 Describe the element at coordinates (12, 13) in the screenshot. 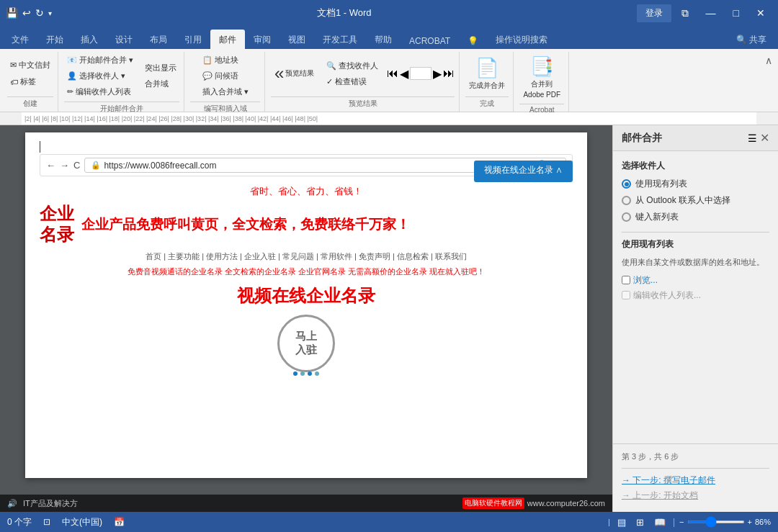

I see `save-icon: 💾` at that location.